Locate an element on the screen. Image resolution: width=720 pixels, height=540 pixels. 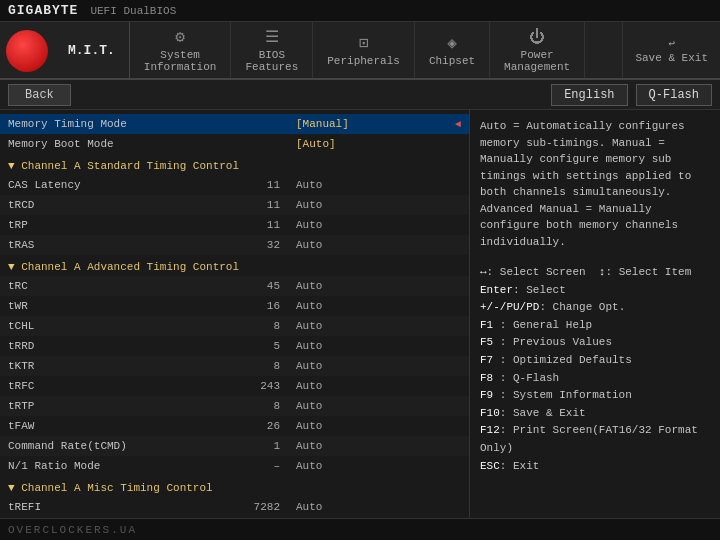
action-bar: Back English Q-Flash is located at coordinates (360, 95).